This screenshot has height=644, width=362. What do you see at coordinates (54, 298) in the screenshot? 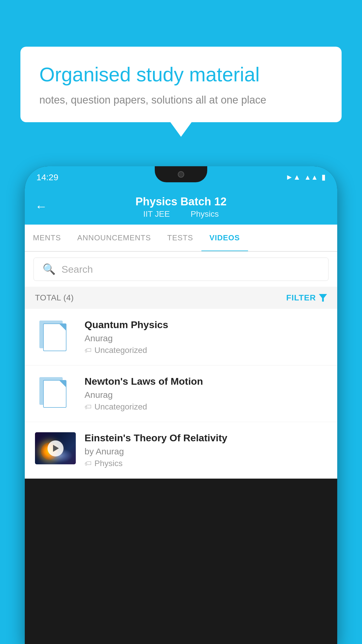
I see `total-count-label: TOTAL (4)` at bounding box center [54, 298].